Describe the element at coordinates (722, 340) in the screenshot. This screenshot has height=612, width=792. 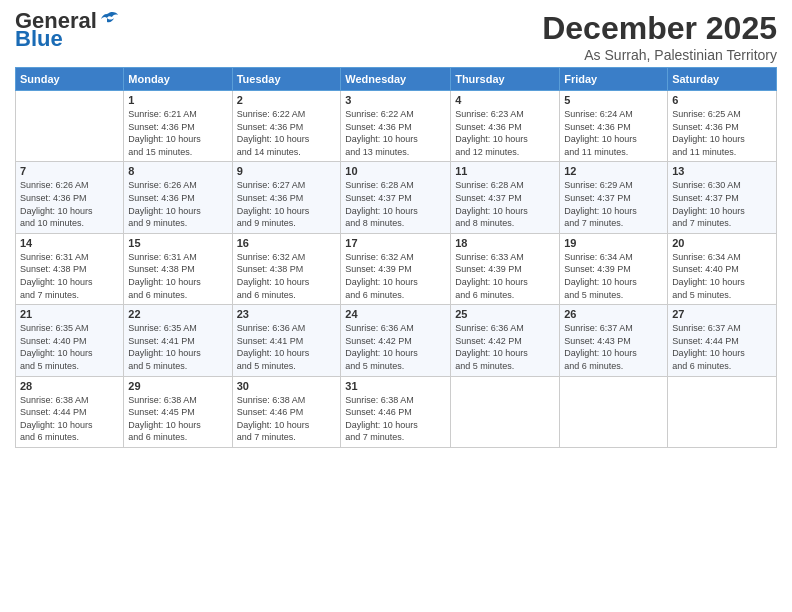
I see `calendar-day-cell: 27Sunrise: 6:37 AM Sunset: 4:44 PM Dayli…` at that location.